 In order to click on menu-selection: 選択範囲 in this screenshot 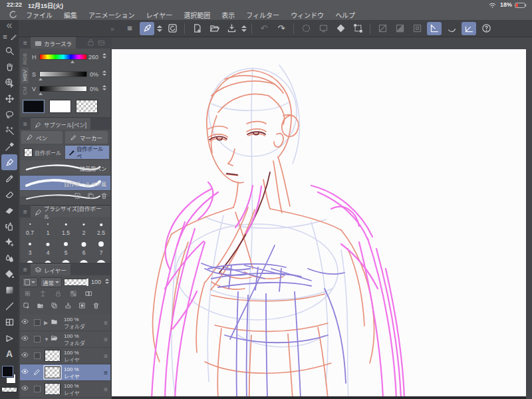, I will do `click(197, 15)`.